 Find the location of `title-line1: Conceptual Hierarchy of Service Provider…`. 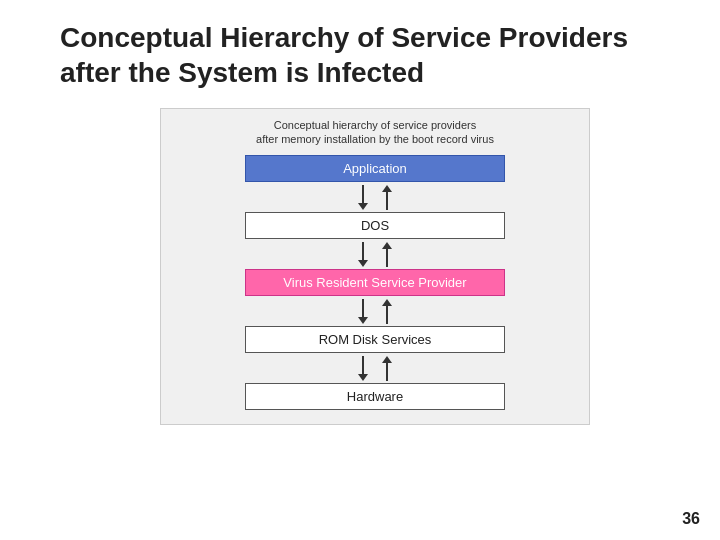

title-line1: Conceptual Hierarchy of Service Provider… is located at coordinates (344, 38).